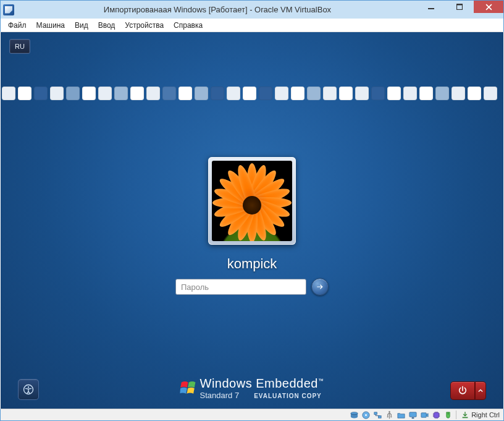 The width and height of the screenshot is (504, 421). I want to click on maximize-button, so click(460, 7).